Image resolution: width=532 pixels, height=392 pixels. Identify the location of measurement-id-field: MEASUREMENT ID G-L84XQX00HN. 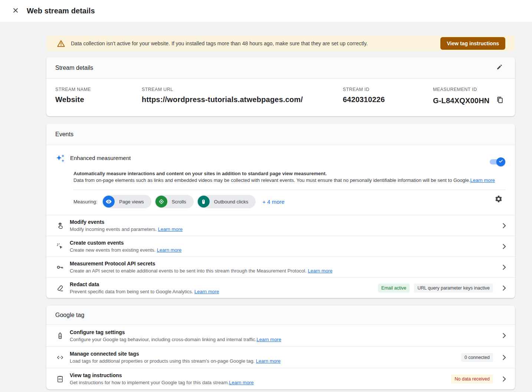
(470, 97).